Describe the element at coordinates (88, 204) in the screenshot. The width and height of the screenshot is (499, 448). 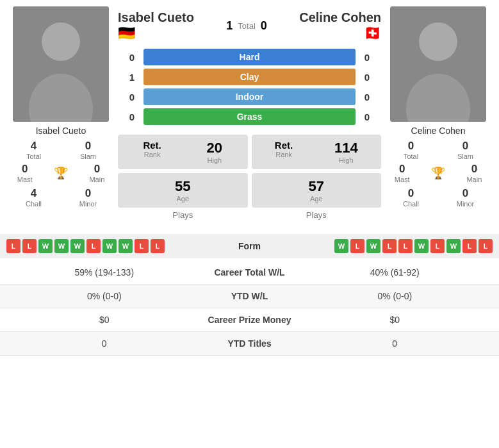
I see `left-minor-label: Minor` at that location.